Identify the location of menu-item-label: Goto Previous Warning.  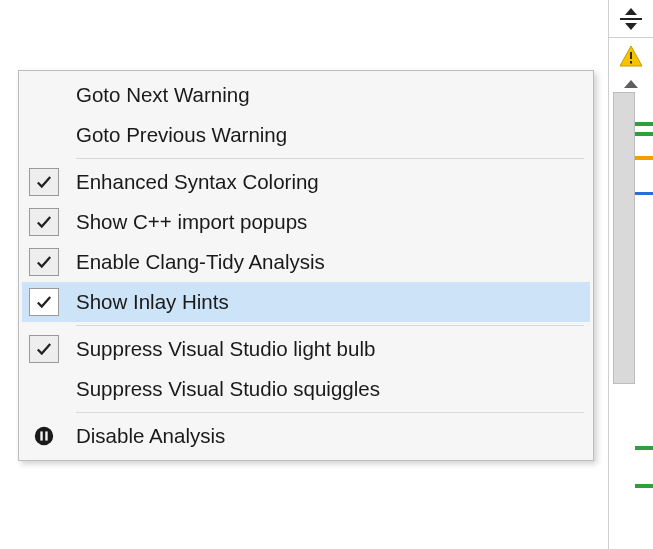
(328, 135).